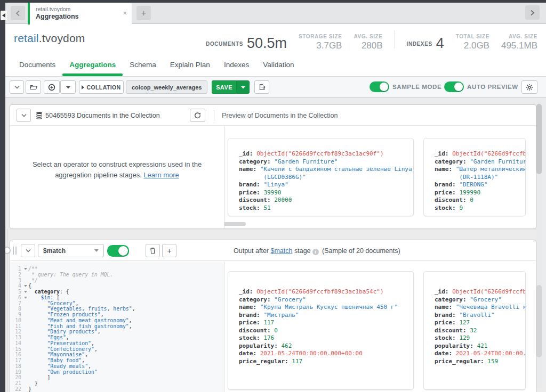  I want to click on learn-more-link: Learn more, so click(161, 175).